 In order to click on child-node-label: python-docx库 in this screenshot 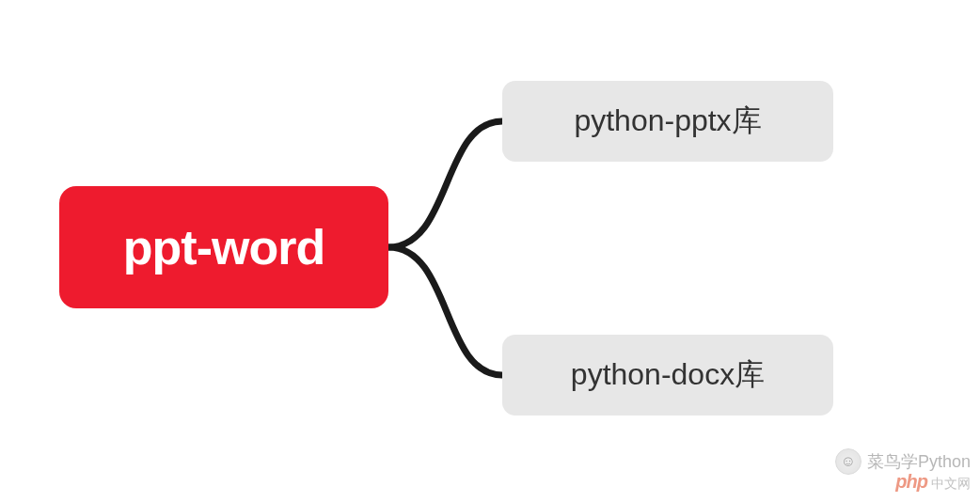, I will do `click(668, 375)`.